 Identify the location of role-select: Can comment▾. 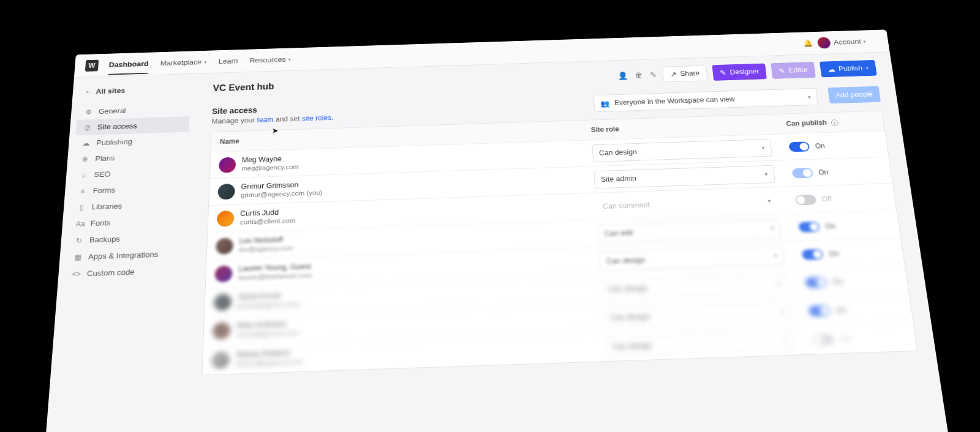
(687, 203).